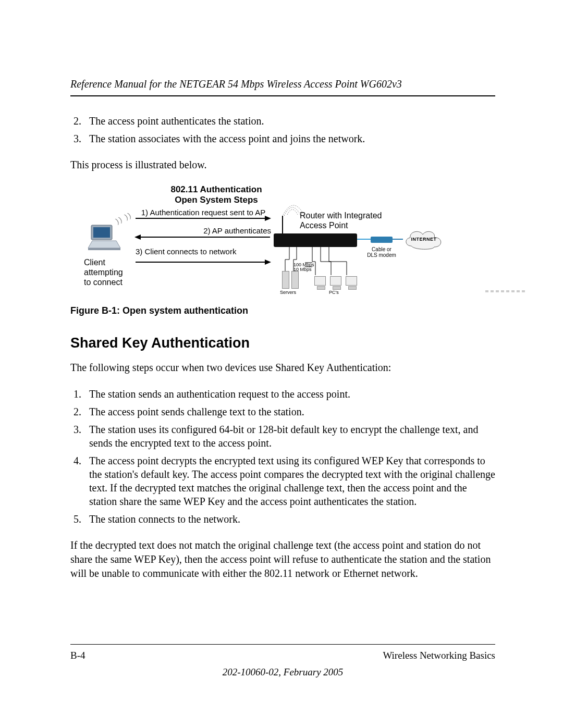 This screenshot has height=728, width=563. Describe the element at coordinates (290, 519) in the screenshot. I see `list-item: The station connects to the network.` at that location.